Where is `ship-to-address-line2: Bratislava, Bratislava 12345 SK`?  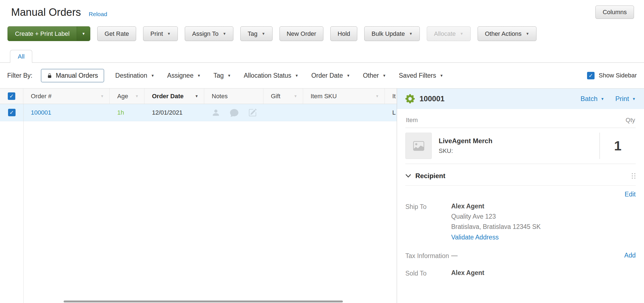 ship-to-address-line2: Bratislava, Bratislava 12345 SK is located at coordinates (543, 227).